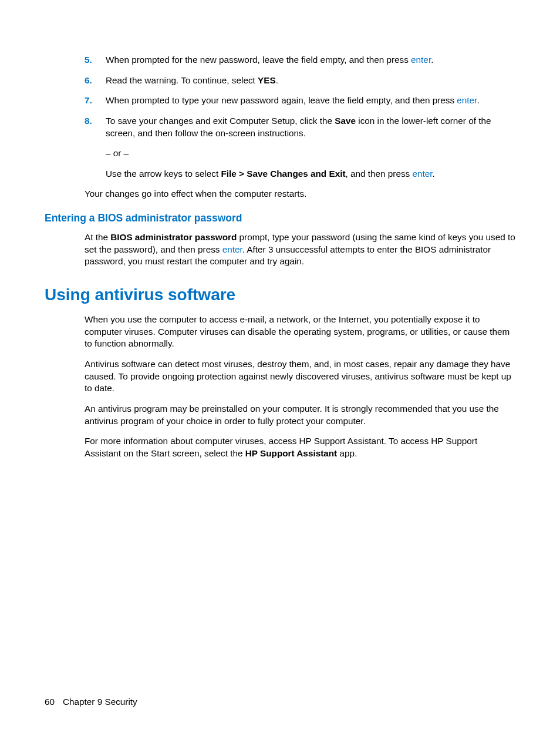 This screenshot has width=560, height=746. Describe the element at coordinates (300, 332) in the screenshot. I see `av-para-1: When you use the computer to access e-ma…` at that location.